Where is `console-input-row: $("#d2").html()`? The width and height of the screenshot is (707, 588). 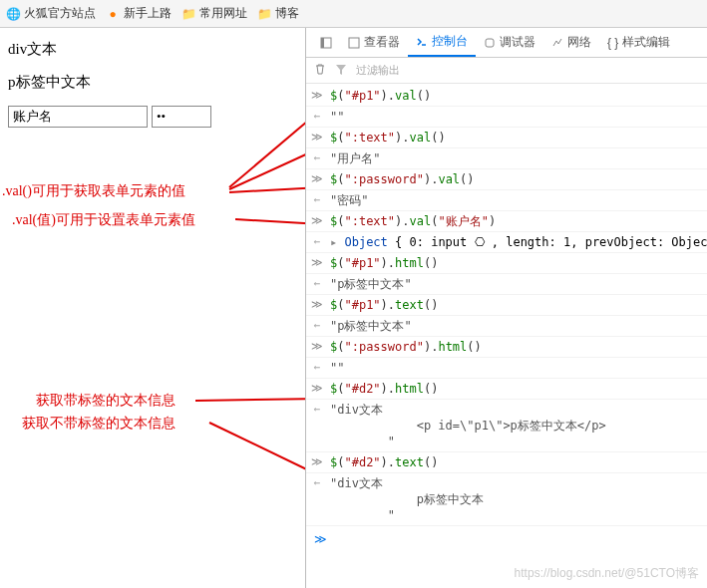
console-input-row: $("#d2").html() is located at coordinates (507, 389).